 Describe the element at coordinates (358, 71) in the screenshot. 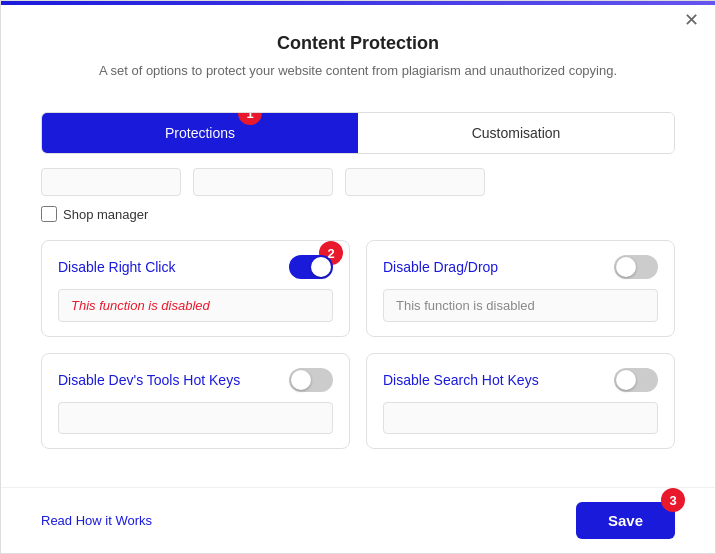

I see `modal-subtitle: A set of options to protect your website…` at that location.